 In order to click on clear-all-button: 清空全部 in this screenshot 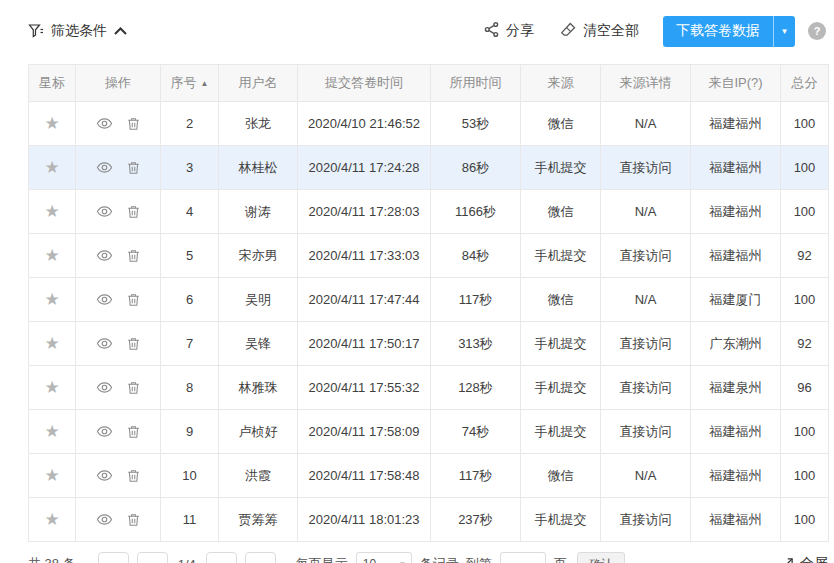, I will do `click(600, 31)`.